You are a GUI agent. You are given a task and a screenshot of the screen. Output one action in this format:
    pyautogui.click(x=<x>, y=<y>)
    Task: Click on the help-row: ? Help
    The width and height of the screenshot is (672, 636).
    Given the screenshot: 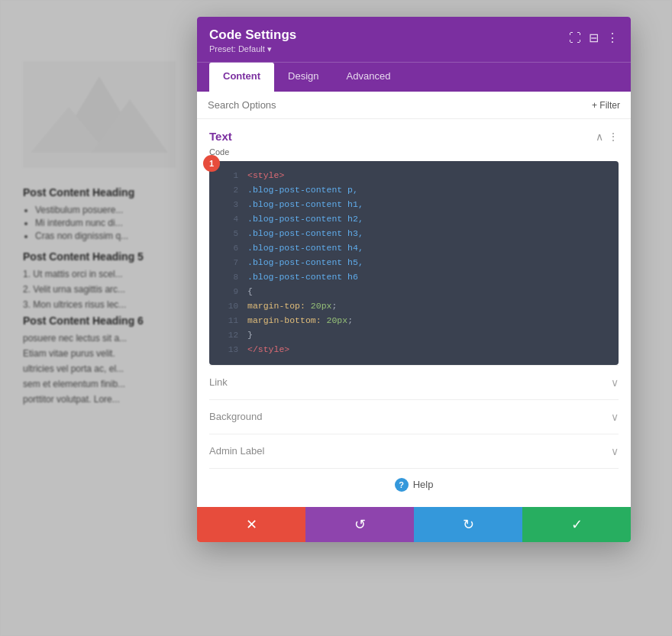 What is the action you would take?
    pyautogui.click(x=414, y=481)
    